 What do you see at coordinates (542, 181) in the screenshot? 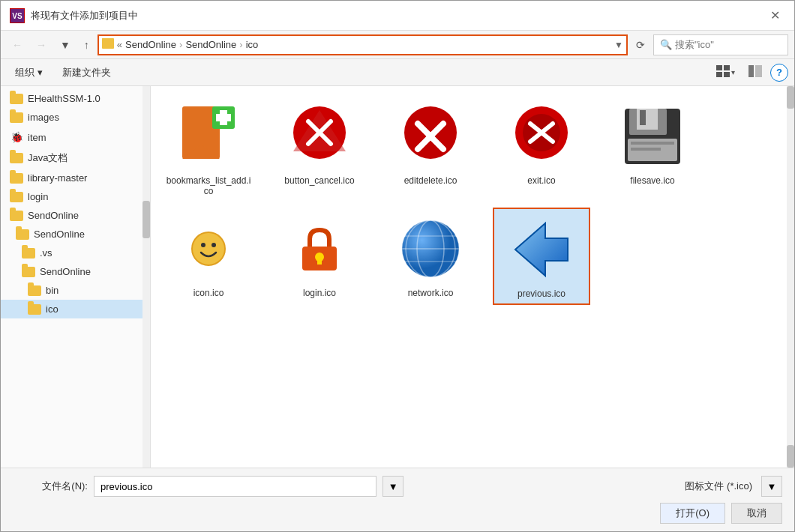
I see `file-label-exit: exit.ico` at bounding box center [542, 181].